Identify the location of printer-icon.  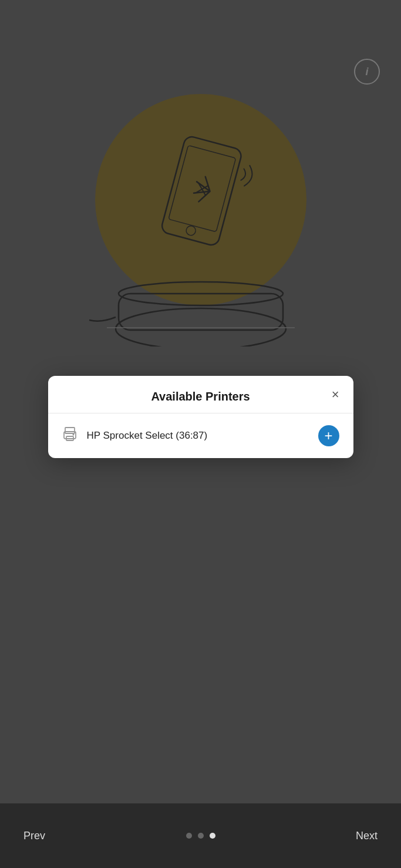
(70, 436).